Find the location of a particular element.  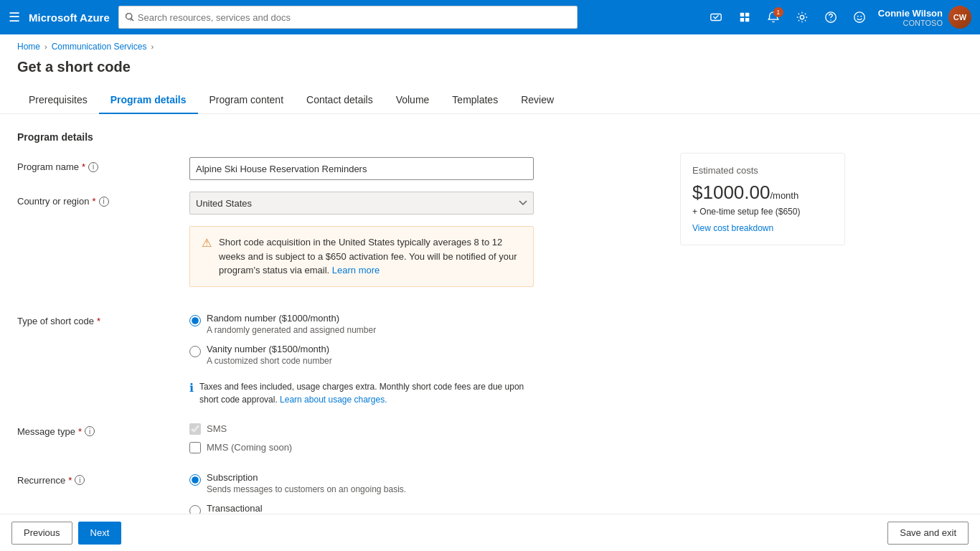

info-circle-icon: ℹ is located at coordinates (192, 387).